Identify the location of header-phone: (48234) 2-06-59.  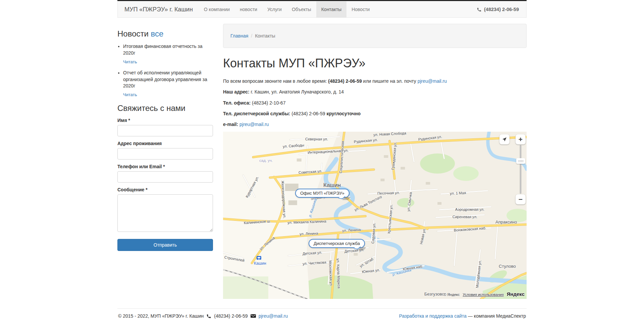
(501, 9).